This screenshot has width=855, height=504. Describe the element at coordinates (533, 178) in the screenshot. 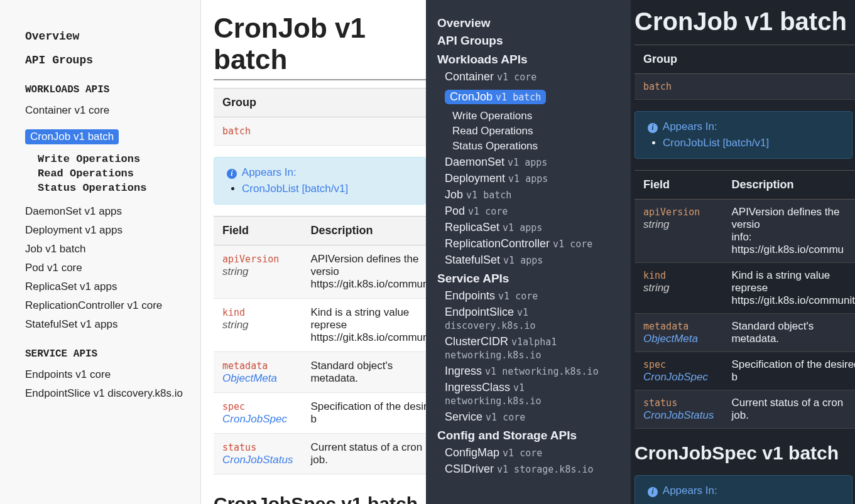

I see `dnav-deployment: Deployment v1 apps` at that location.